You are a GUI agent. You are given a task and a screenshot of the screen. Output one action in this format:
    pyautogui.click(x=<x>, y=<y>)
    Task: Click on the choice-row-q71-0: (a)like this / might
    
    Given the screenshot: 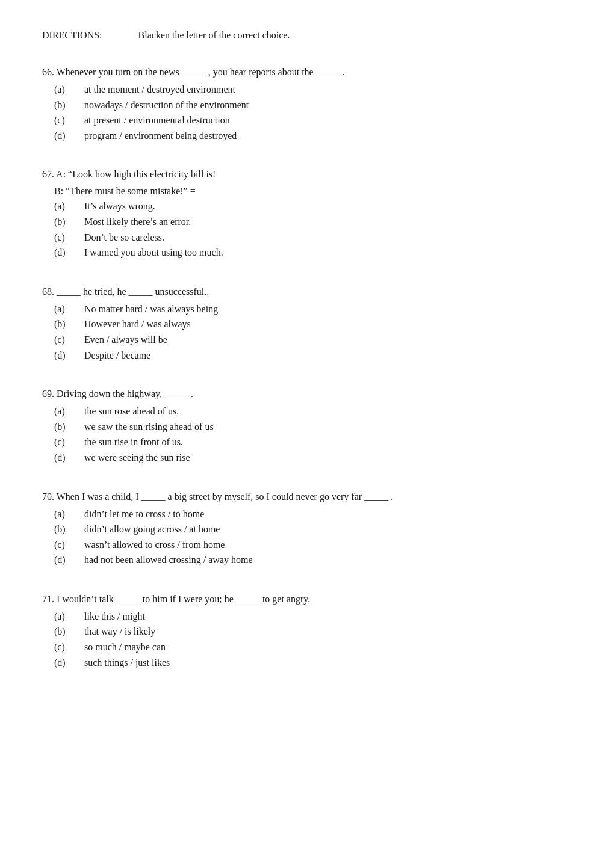 What is the action you would take?
    pyautogui.click(x=307, y=617)
    